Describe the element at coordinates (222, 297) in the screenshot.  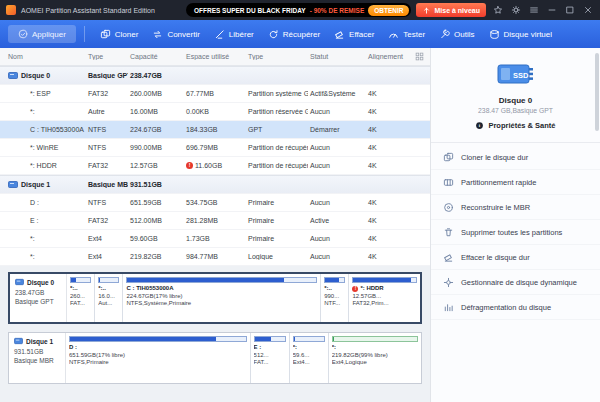
I see `partition-size: 224.67GB(17% libre)` at that location.